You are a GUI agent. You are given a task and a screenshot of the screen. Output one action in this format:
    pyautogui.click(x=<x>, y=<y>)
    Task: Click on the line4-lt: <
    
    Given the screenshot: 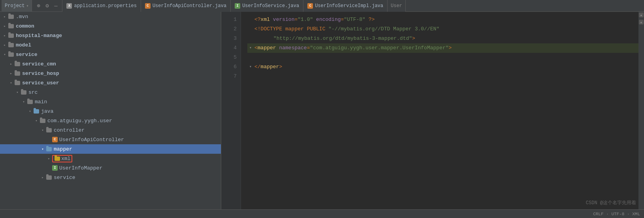 What is the action you would take?
    pyautogui.click(x=256, y=48)
    